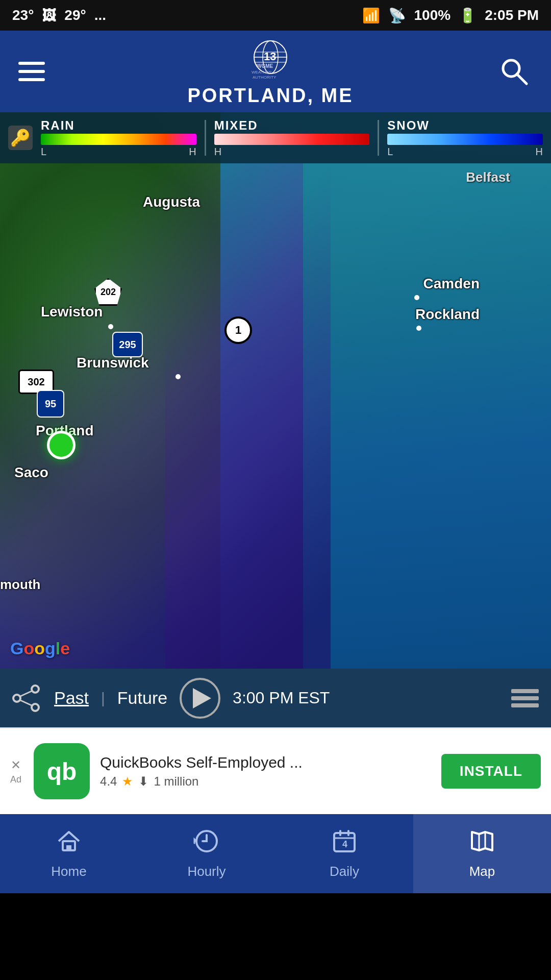 This screenshot has height=980, width=551. I want to click on timeline-bar: Past | Future 3:00 PM EST, so click(276, 698).